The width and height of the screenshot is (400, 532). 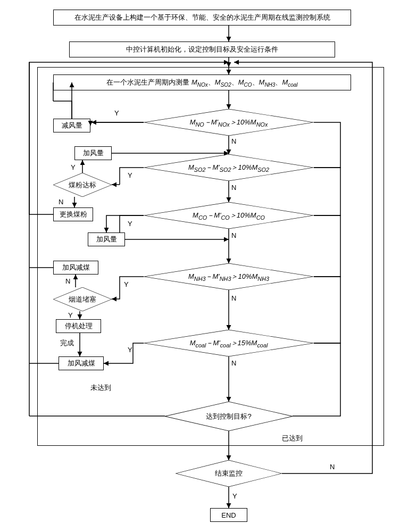 What do you see at coordinates (82, 299) in the screenshot?
I see `decision-flue-blocked: 烟道堵塞` at bounding box center [82, 299].